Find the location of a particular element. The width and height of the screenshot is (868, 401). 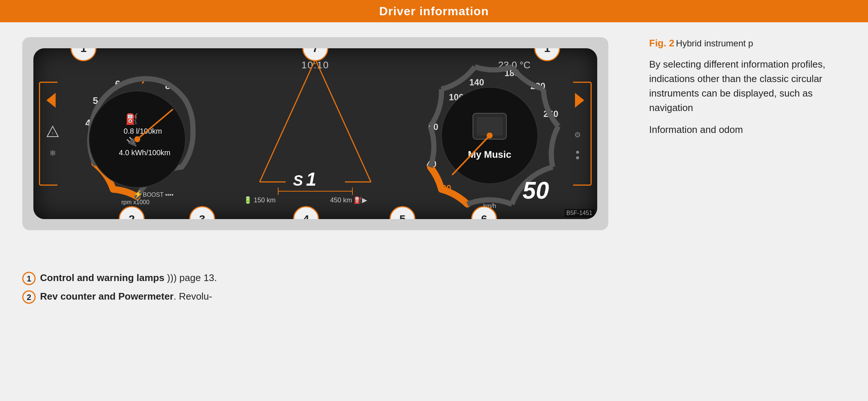

list-text-1: Control and warning lamps ))) page 13. is located at coordinates (128, 278).